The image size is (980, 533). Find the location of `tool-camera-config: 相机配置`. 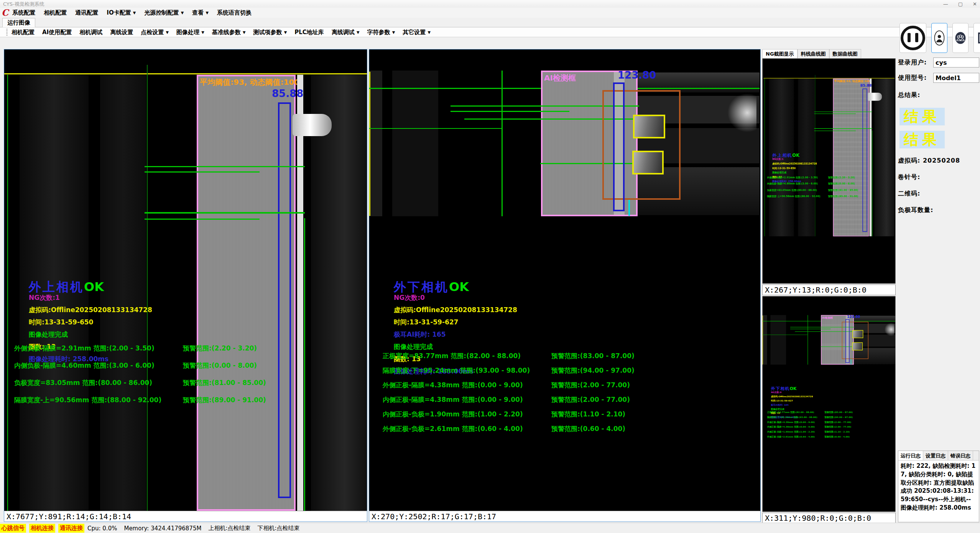

tool-camera-config: 相机配置 is located at coordinates (23, 32).